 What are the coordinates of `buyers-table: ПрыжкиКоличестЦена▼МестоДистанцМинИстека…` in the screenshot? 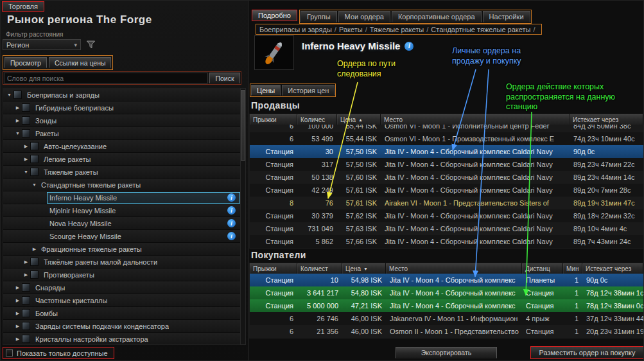 It's located at (447, 301).